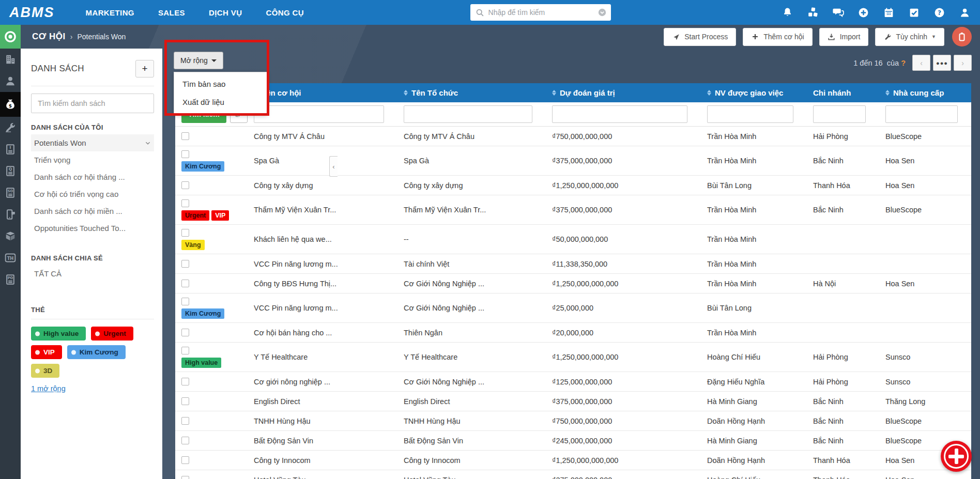 The height and width of the screenshot is (479, 980). Describe the element at coordinates (47, 352) in the screenshot. I see `tag-chip: VIP` at that location.